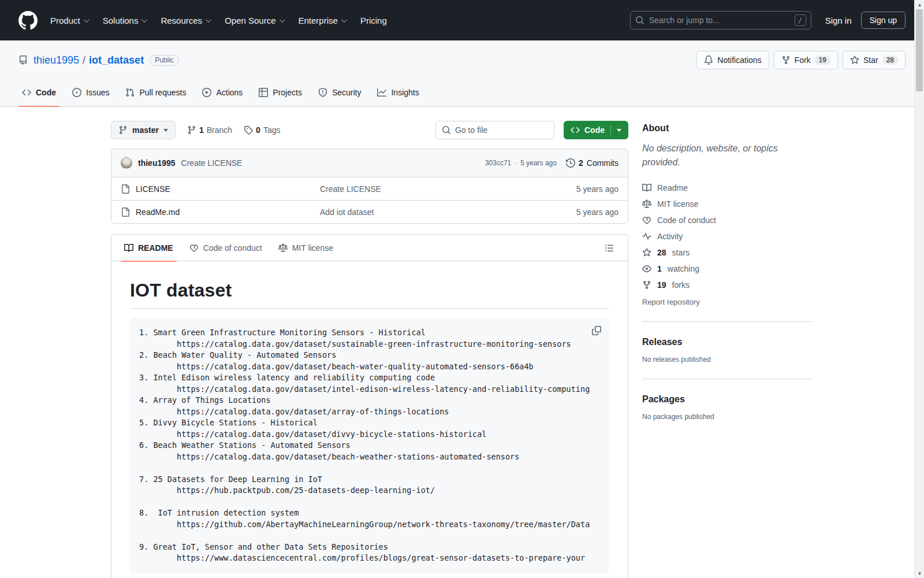 This screenshot has width=924, height=578. What do you see at coordinates (495, 130) in the screenshot?
I see `go-to-file-box` at bounding box center [495, 130].